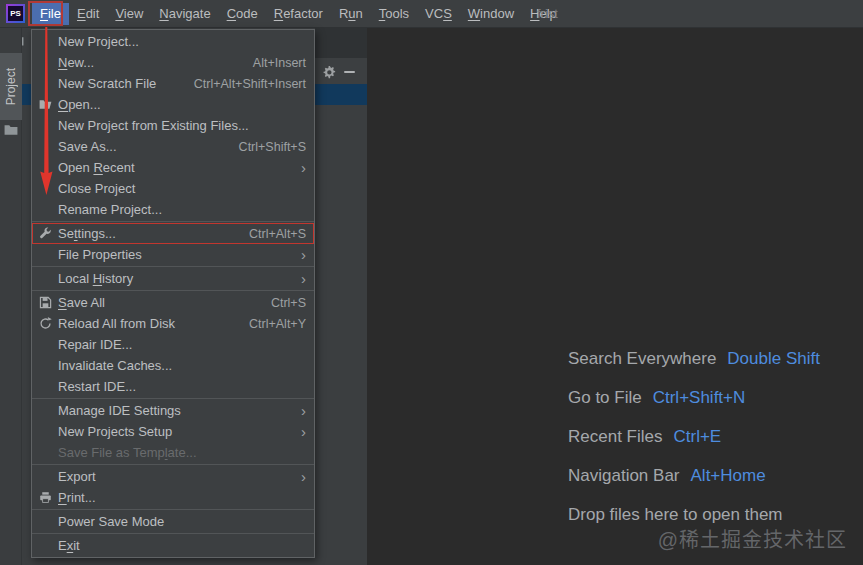  What do you see at coordinates (184, 14) in the screenshot?
I see `menubar-item-navigate: Navigate` at bounding box center [184, 14].